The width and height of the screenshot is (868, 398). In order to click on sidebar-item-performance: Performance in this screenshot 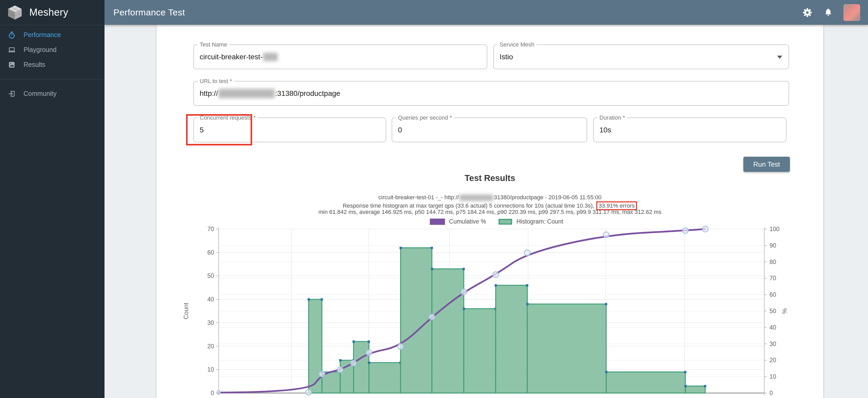, I will do `click(52, 35)`.